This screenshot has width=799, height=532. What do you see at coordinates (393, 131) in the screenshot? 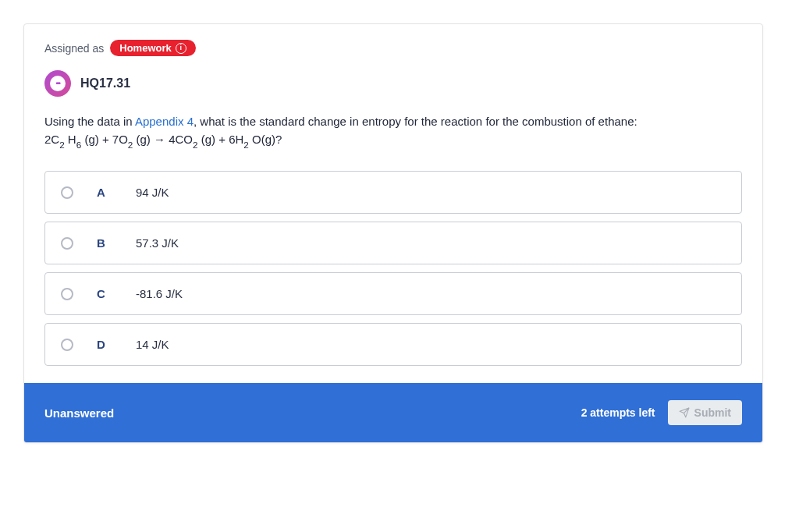
I see `question-prompt: Using the data in Appendix 4, what is th…` at bounding box center [393, 131].